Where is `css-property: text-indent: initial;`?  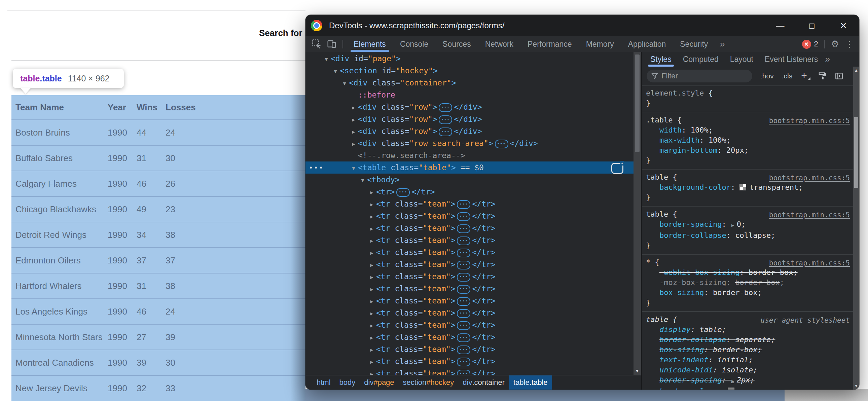
css-property: text-indent: initial; is located at coordinates (747, 360).